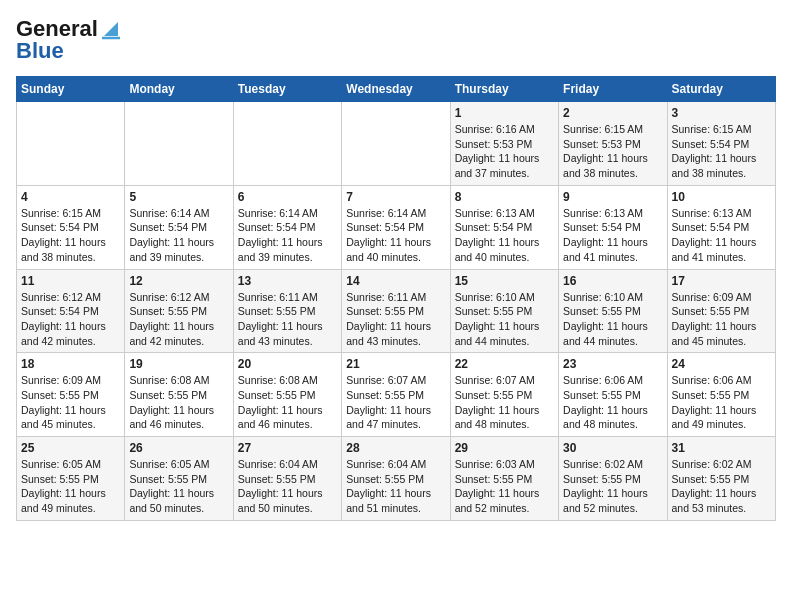 The height and width of the screenshot is (612, 792). I want to click on week-row-2: 4Sunrise: 6:15 AMSunset: 5:54 PMDaylight…, so click(396, 227).